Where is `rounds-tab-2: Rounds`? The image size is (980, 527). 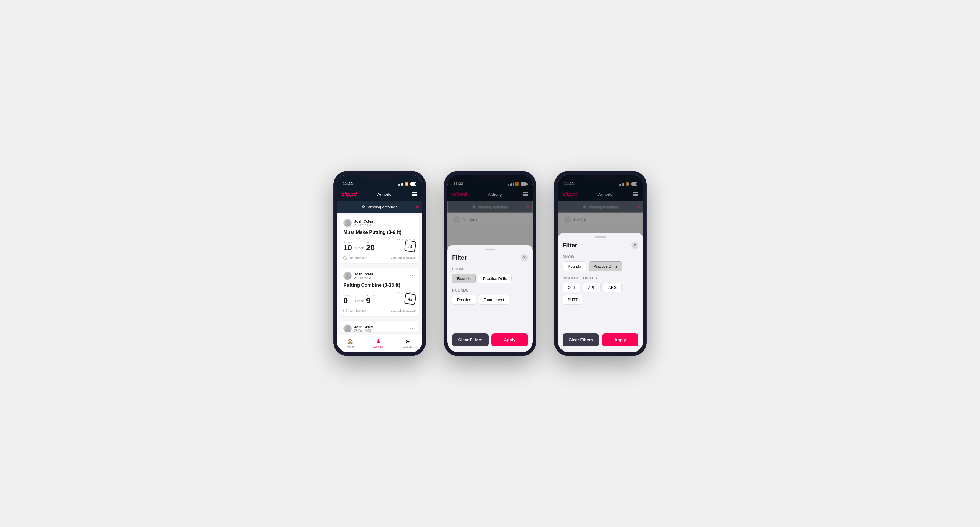
rounds-tab-2: Rounds is located at coordinates (464, 279).